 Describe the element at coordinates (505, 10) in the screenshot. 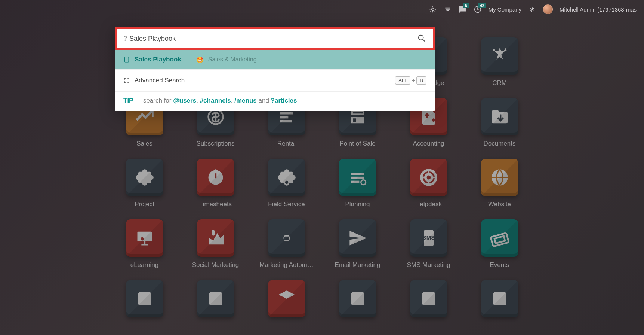

I see `company-switcher: My Company` at that location.